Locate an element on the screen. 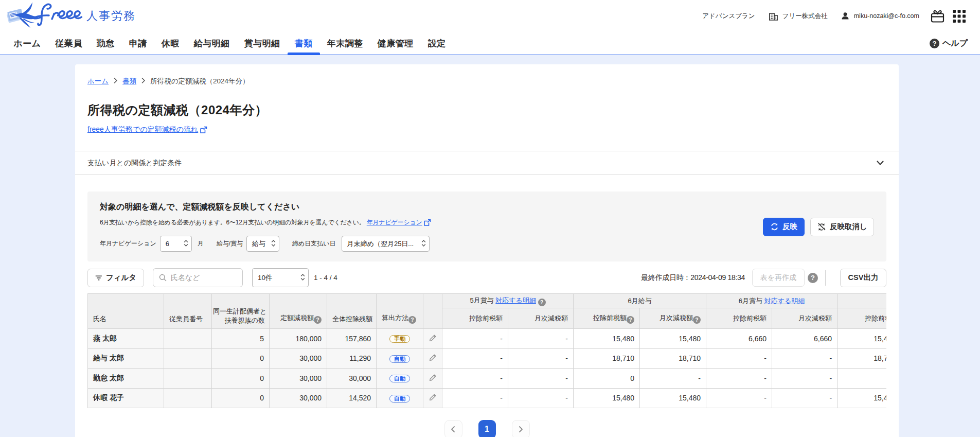 The height and width of the screenshot is (437, 980). svg-text: 人事労務 is located at coordinates (111, 15).